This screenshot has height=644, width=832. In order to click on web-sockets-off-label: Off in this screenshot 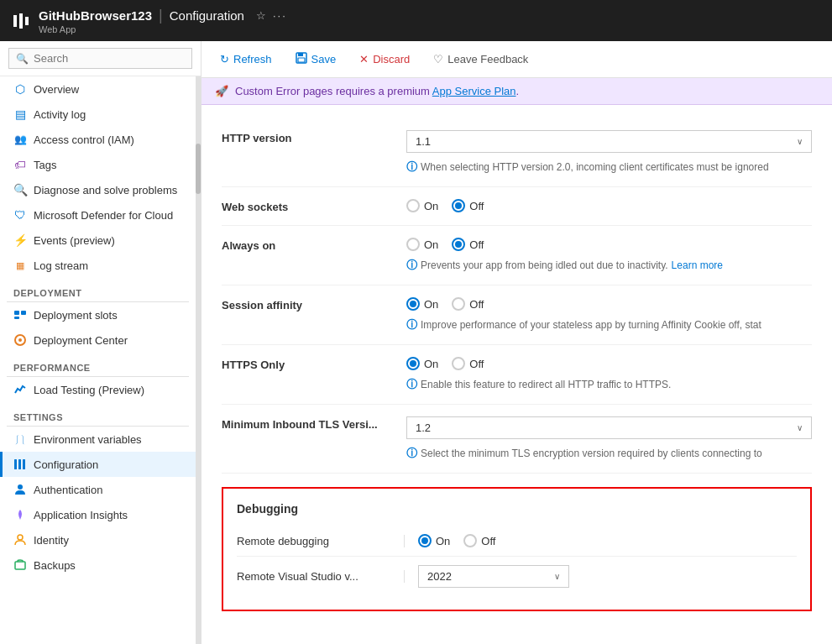, I will do `click(477, 207)`.